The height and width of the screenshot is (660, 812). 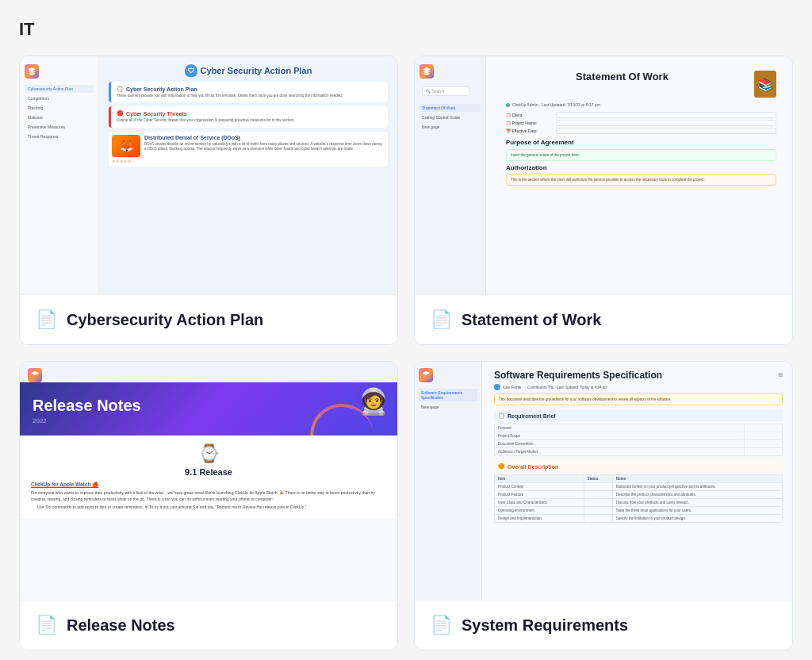 I want to click on release-para: For everyone who wants to improve their …, so click(x=209, y=497).